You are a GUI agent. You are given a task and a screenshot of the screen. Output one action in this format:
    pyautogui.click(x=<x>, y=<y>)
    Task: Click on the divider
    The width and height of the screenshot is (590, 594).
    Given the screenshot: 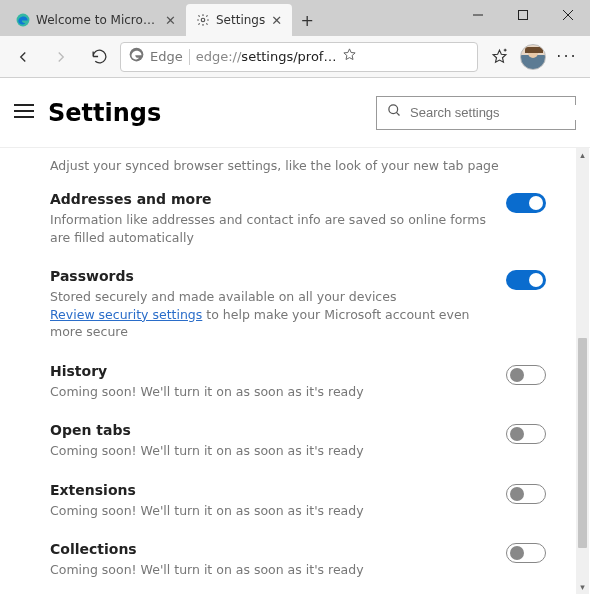 What is the action you would take?
    pyautogui.click(x=190, y=57)
    